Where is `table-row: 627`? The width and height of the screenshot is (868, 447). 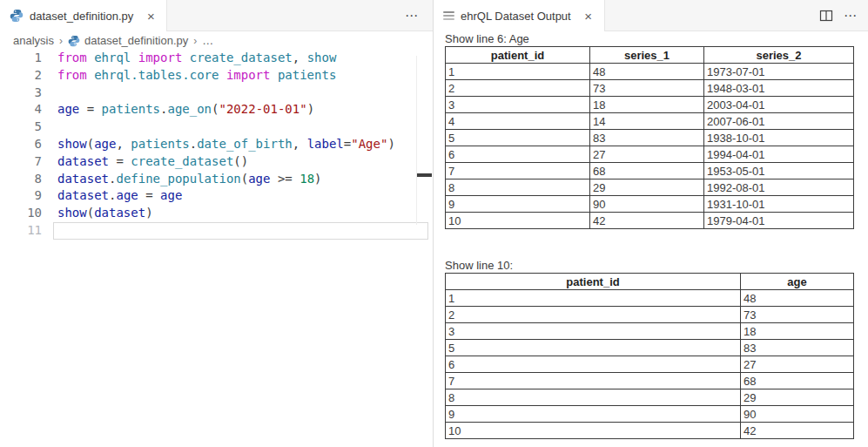
table-row: 627 is located at coordinates (649, 364).